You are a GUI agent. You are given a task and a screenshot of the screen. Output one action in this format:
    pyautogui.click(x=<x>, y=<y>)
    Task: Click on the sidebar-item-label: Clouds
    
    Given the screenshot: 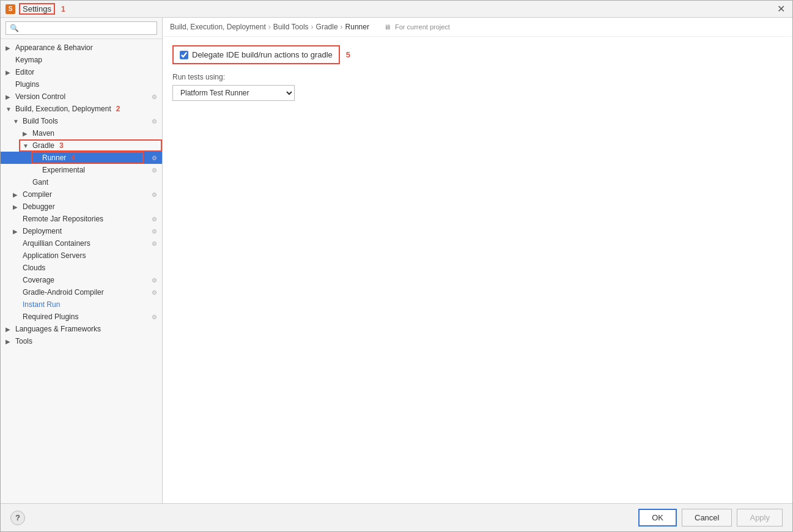 What is the action you would take?
    pyautogui.click(x=34, y=268)
    